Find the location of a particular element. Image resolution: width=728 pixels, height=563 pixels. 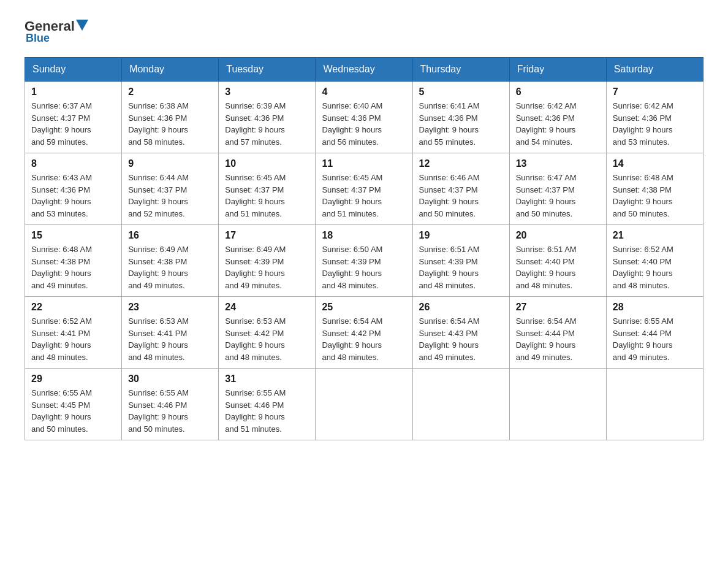

day-cell-30: 30 Sunrise: 6:55 AMSunset: 4:46 PMDaylig… is located at coordinates (170, 405).